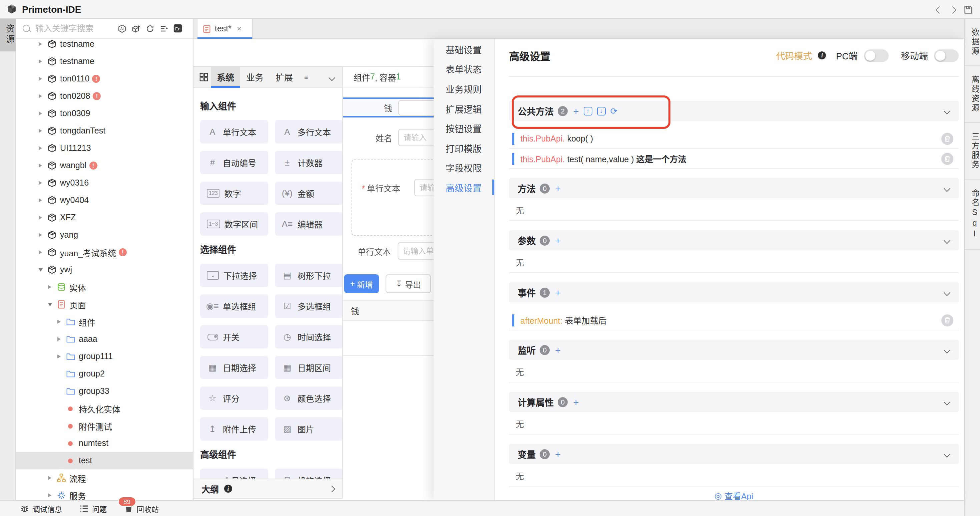 This screenshot has width=980, height=516. What do you see at coordinates (104, 493) in the screenshot?
I see `tree-item-服务: 服务` at bounding box center [104, 493].